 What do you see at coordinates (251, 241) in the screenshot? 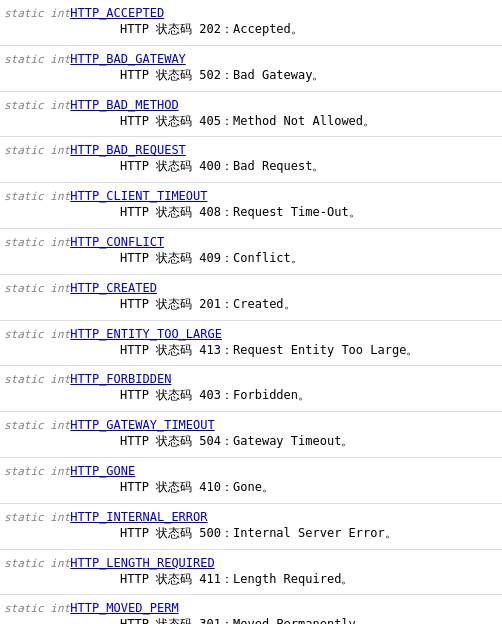
I see `entry-row: static intHTTP_CONFLICT` at bounding box center [251, 241].